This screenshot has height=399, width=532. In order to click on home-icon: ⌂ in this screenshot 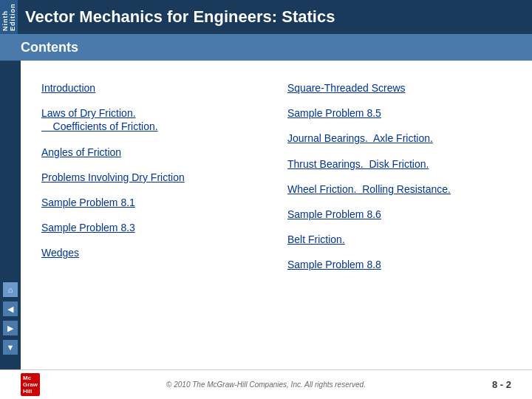, I will do `click(10, 290)`.